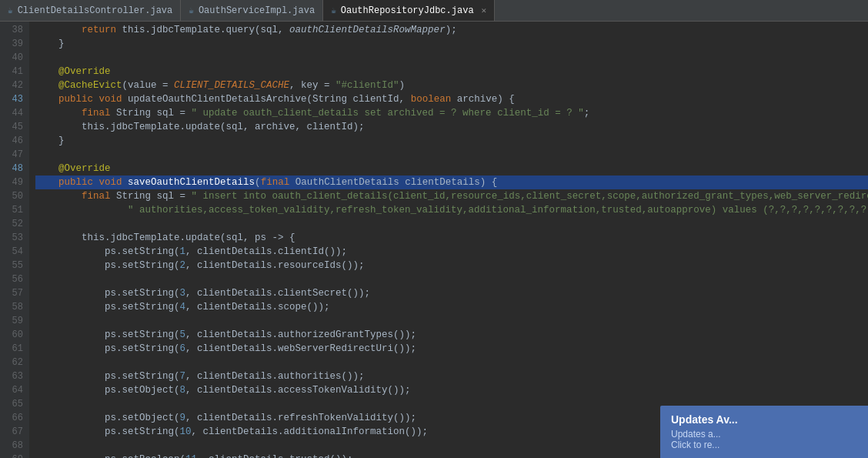  I want to click on line-number: 42, so click(15, 85).